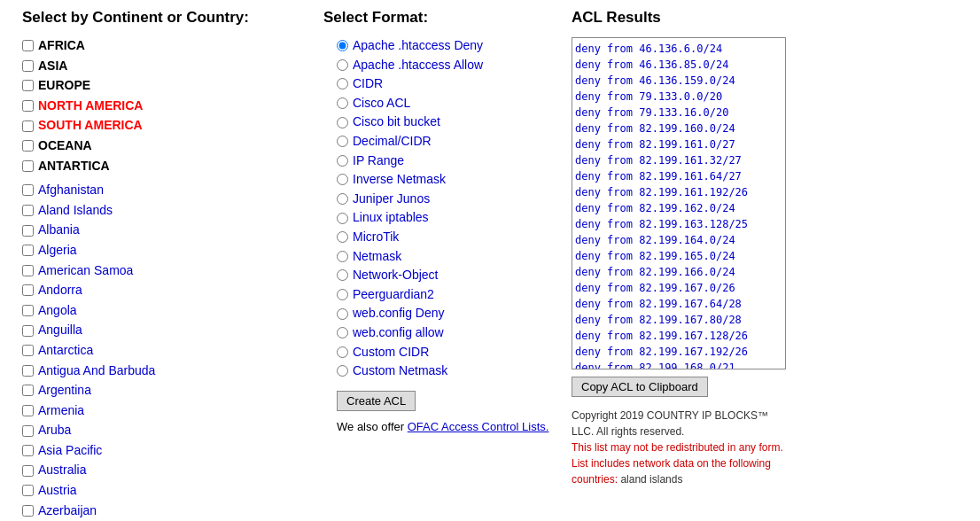 This screenshot has width=980, height=521. Describe the element at coordinates (28, 271) in the screenshot. I see `country-checkbox-american-samoa` at that location.